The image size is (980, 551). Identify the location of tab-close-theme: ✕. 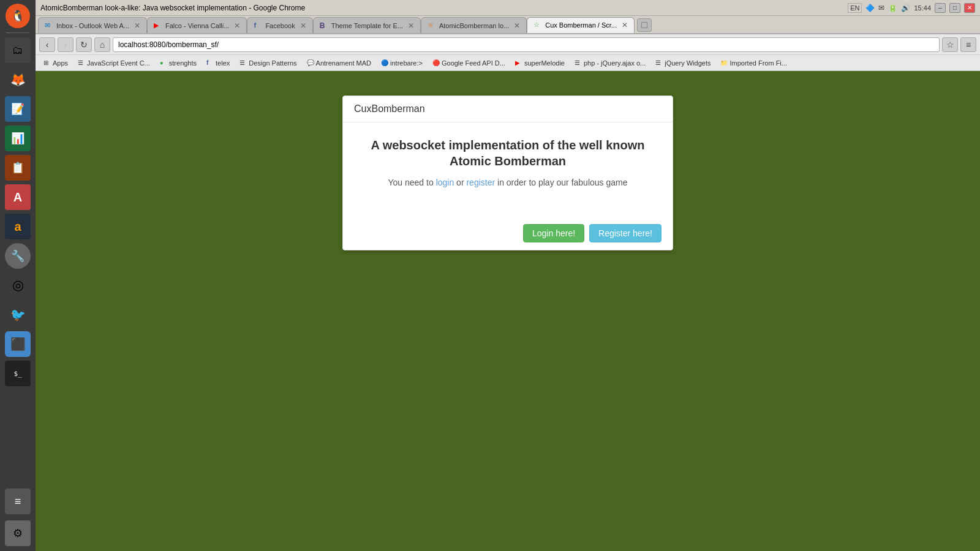
(411, 26).